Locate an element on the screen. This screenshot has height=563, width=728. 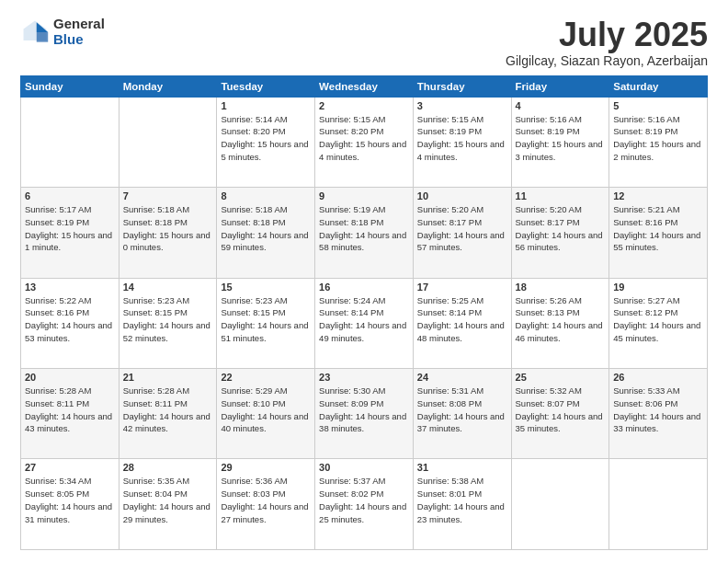
day-info-line: Sunrise: 5:27 AM is located at coordinates (658, 301).